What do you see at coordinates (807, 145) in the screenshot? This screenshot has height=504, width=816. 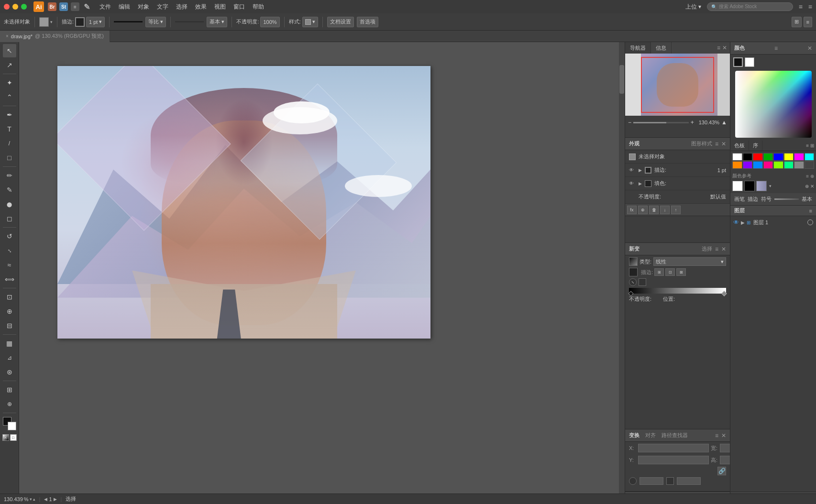 I see `swatches-menu: ≡` at bounding box center [807, 145].